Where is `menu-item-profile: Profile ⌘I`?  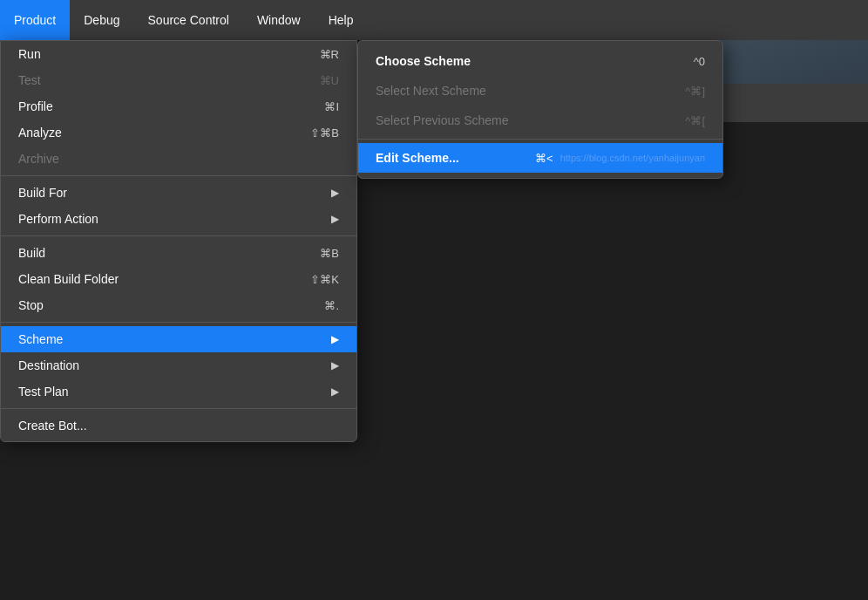
menu-item-profile: Profile ⌘I is located at coordinates (179, 106).